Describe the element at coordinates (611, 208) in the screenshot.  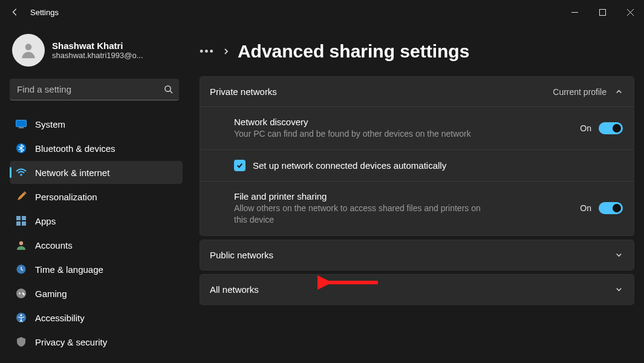
I see `file-sharing-toggle` at that location.